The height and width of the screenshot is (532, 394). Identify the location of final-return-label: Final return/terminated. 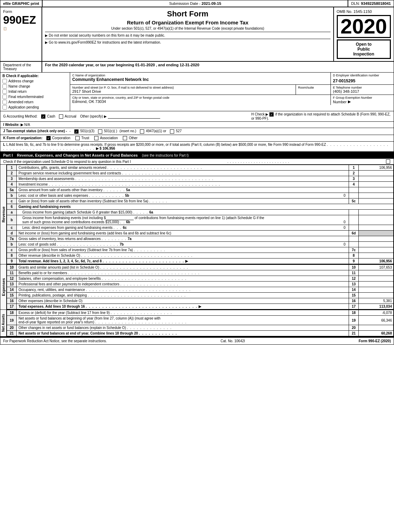
(26, 97).